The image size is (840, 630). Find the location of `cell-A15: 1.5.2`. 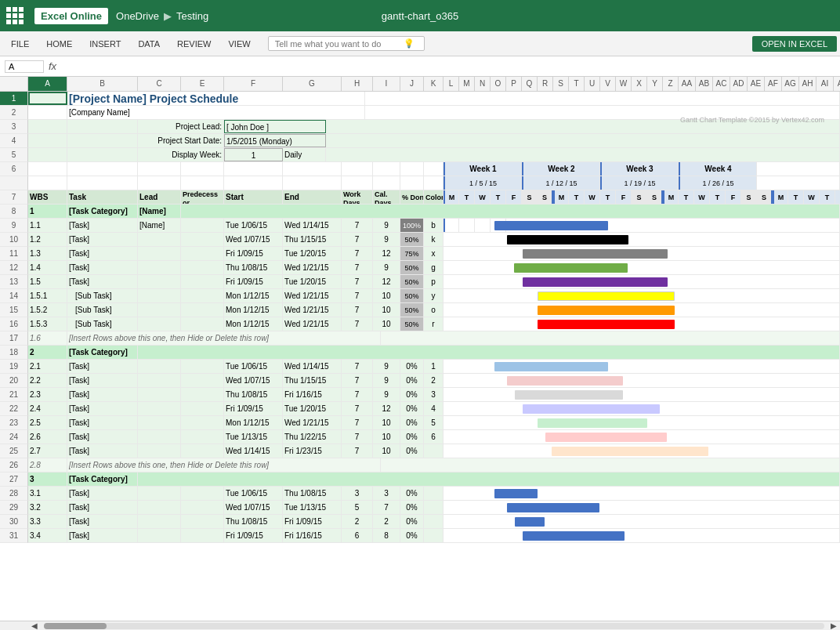

cell-A15: 1.5.2 is located at coordinates (48, 310).